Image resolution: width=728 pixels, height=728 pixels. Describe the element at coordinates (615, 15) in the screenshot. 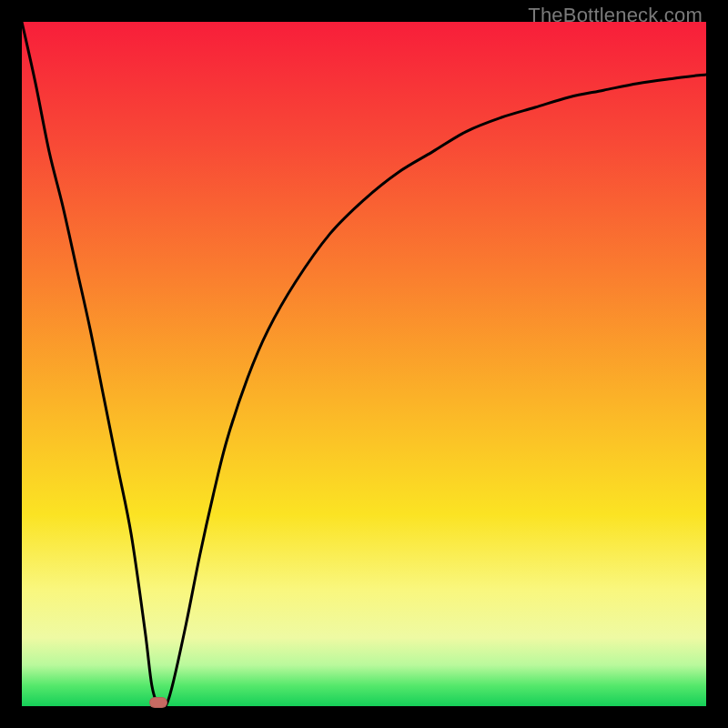

I see `watermark-text: TheBottleneck.com` at that location.